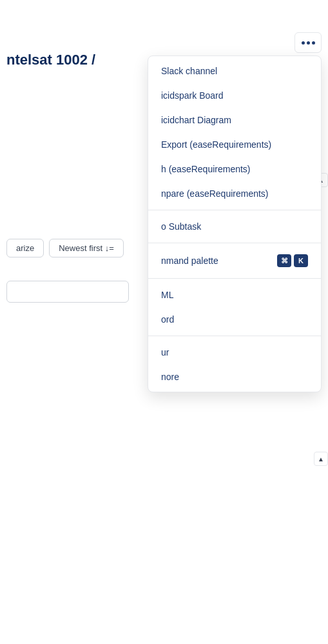 Image resolution: width=328 pixels, height=644 pixels. Describe the element at coordinates (235, 120) in the screenshot. I see `menu-item-icidchart-diagram: icidchart Diagram` at that location.